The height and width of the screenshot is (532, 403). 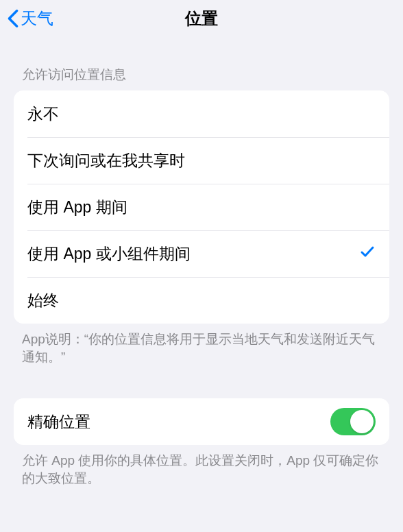 What do you see at coordinates (77, 207) in the screenshot?
I see `option-label: 使用 App 期间` at bounding box center [77, 207].